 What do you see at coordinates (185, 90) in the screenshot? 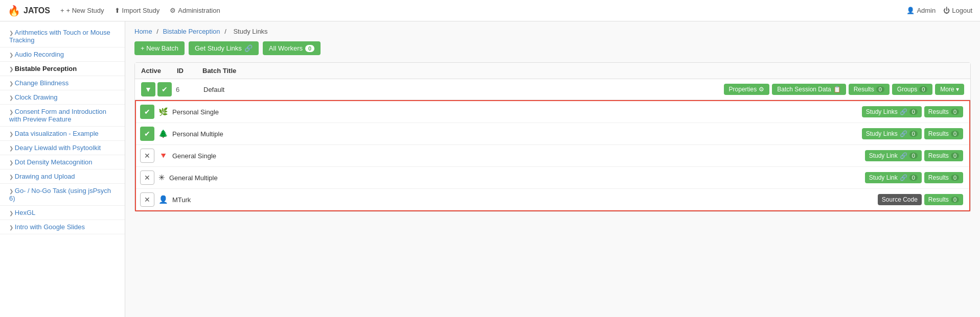
I see `batch-id: 6` at bounding box center [185, 90].